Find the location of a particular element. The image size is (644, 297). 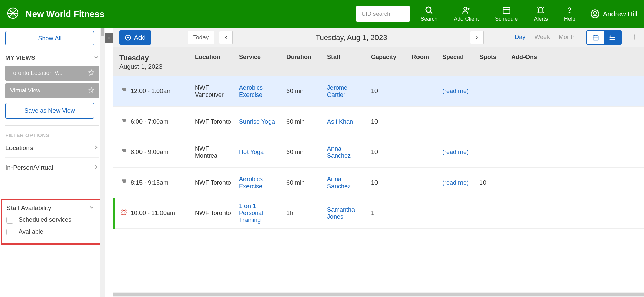

table-row: 8:15 - 9:15amNWF TorontoAerobics Exercis… is located at coordinates (379, 183).